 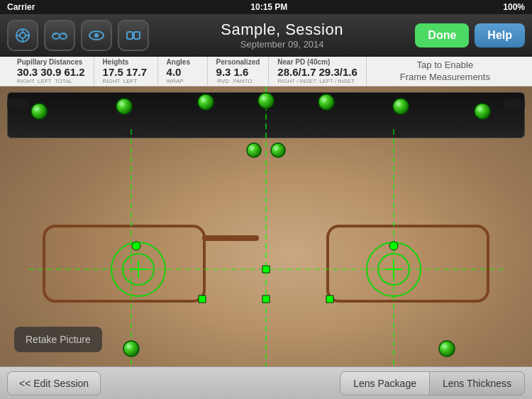 I want to click on personalized-rvd-val: 9.3, so click(x=224, y=72).